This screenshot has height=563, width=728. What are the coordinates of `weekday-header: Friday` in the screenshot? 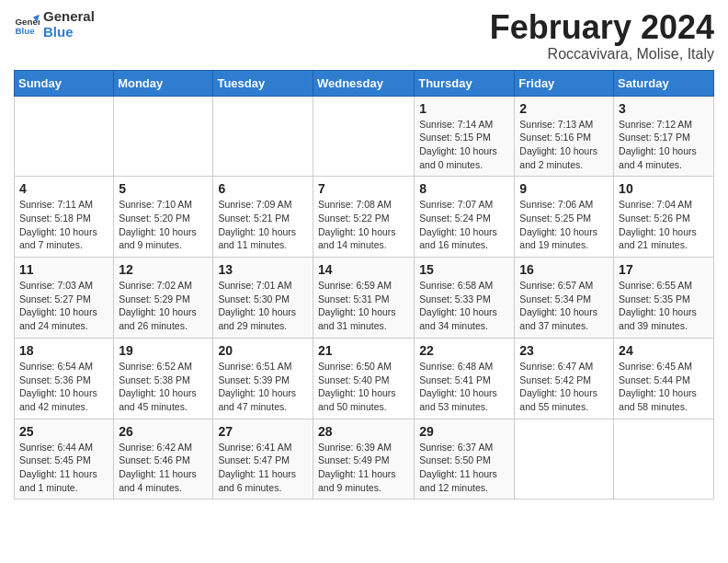 It's located at (564, 83).